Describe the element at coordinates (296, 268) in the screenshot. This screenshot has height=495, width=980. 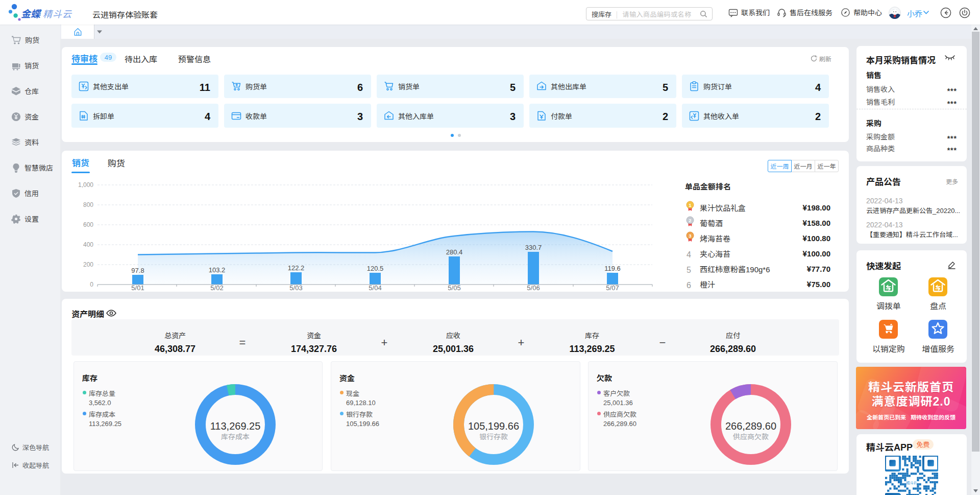
I see `svg-text: 122.2` at that location.